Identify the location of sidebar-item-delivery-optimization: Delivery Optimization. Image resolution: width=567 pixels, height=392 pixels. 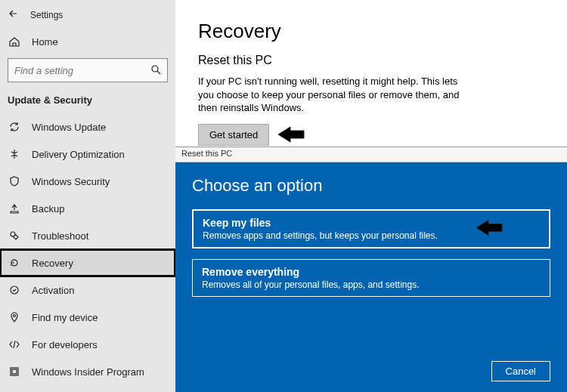
(88, 154).